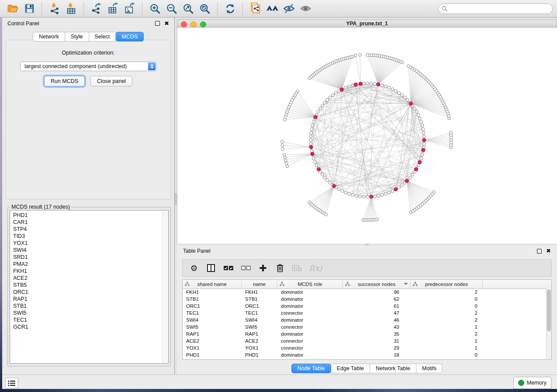  I want to click on tab-style: Style, so click(77, 37).